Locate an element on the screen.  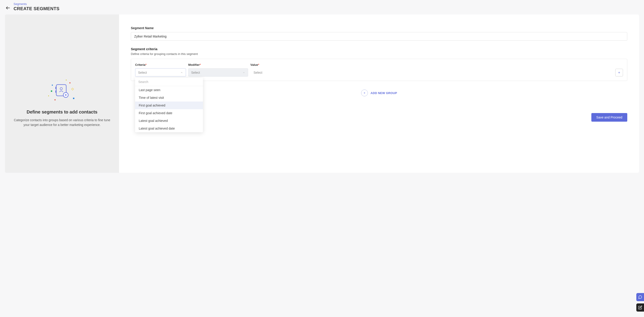
value-label: Value* is located at coordinates (432, 65).